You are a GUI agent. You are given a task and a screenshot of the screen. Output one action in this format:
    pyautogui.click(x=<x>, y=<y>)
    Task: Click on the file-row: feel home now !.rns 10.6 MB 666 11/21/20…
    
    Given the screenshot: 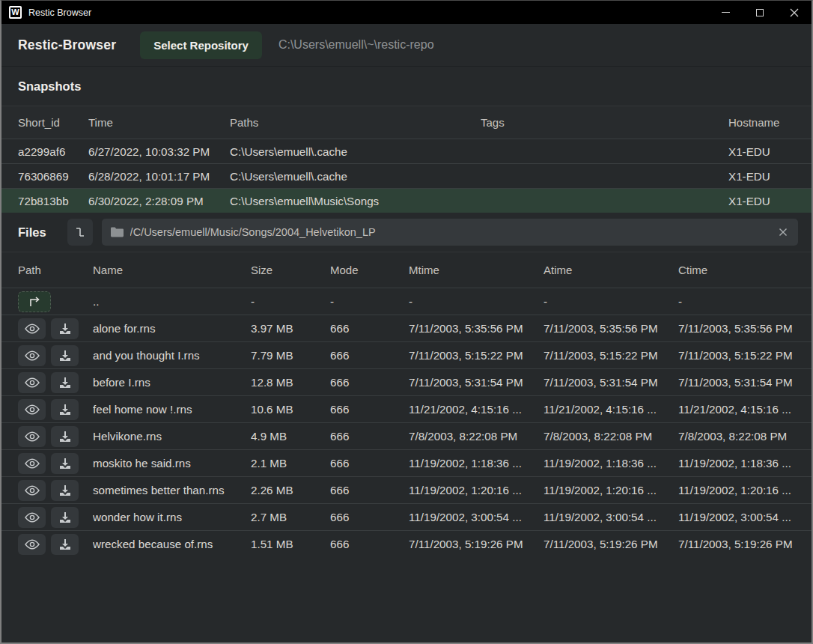 What is the action you would take?
    pyautogui.click(x=406, y=409)
    